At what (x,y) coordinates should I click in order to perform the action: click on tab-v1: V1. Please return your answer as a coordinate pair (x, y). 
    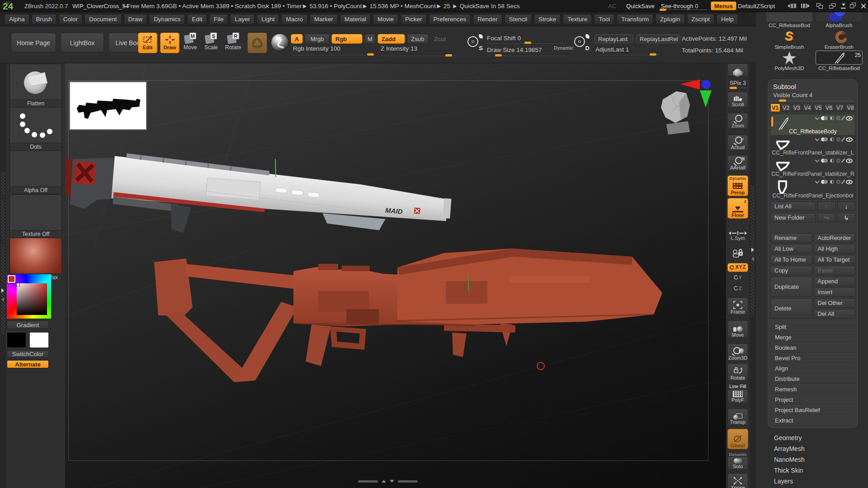
    Looking at the image, I should click on (775, 108).